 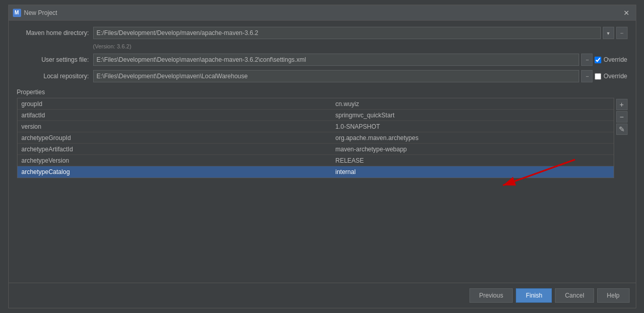 What do you see at coordinates (175, 161) in the screenshot?
I see `property-key: archetypeVersion` at bounding box center [175, 161].